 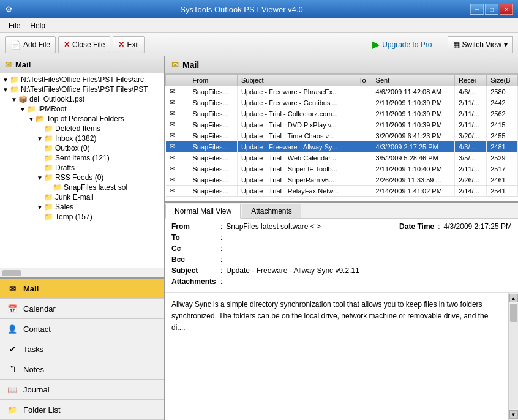 I want to click on table-row: ✉ SnapFiles... Update - Trial - Collecto…, so click(x=342, y=114).